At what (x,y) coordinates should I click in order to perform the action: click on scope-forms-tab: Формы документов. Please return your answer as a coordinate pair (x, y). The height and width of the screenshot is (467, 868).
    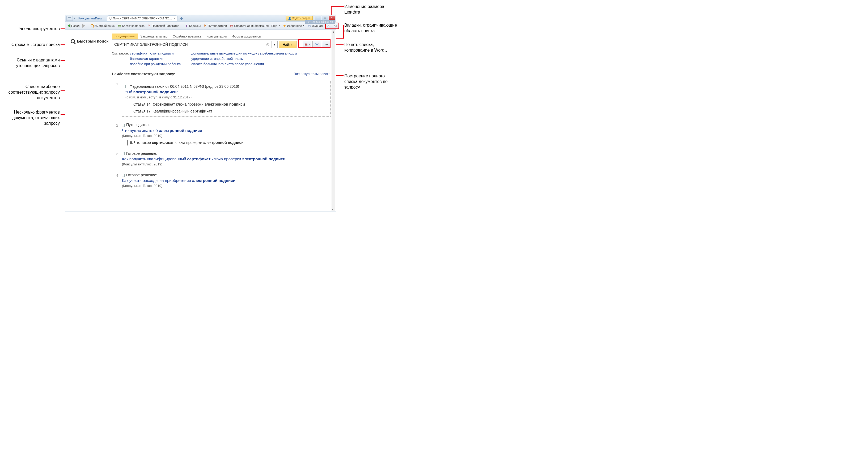
    Looking at the image, I should click on (247, 36).